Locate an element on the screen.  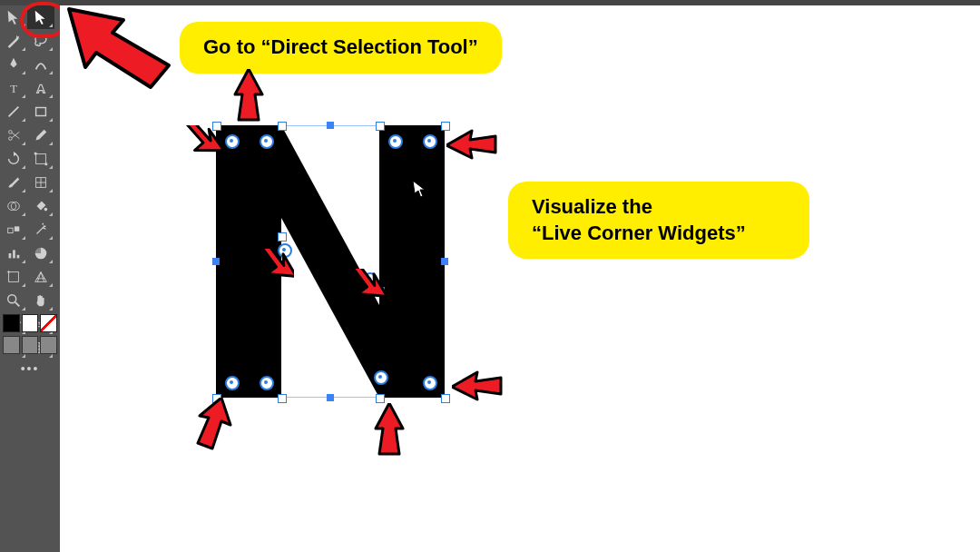
pie-graph-tool is located at coordinates (41, 253).